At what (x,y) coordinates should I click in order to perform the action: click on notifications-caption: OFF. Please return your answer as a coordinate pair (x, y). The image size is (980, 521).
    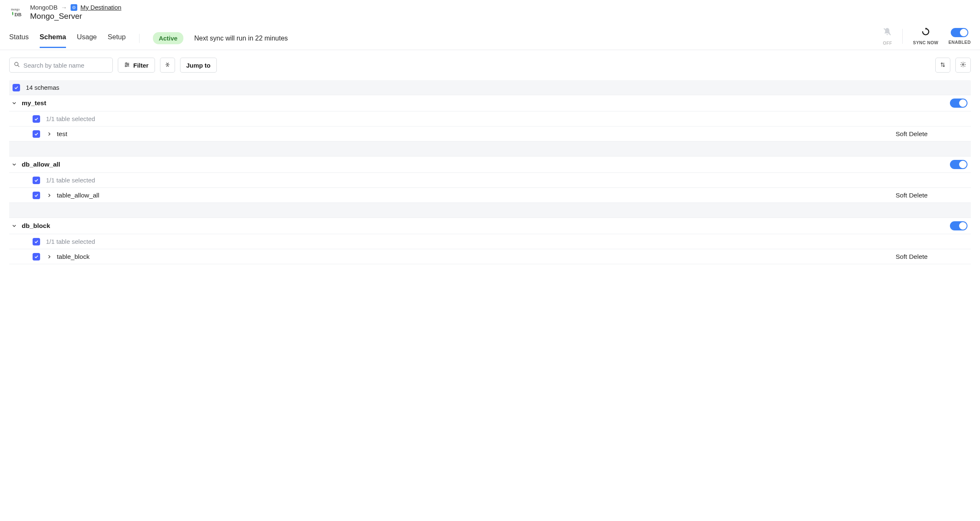
    Looking at the image, I should click on (887, 43).